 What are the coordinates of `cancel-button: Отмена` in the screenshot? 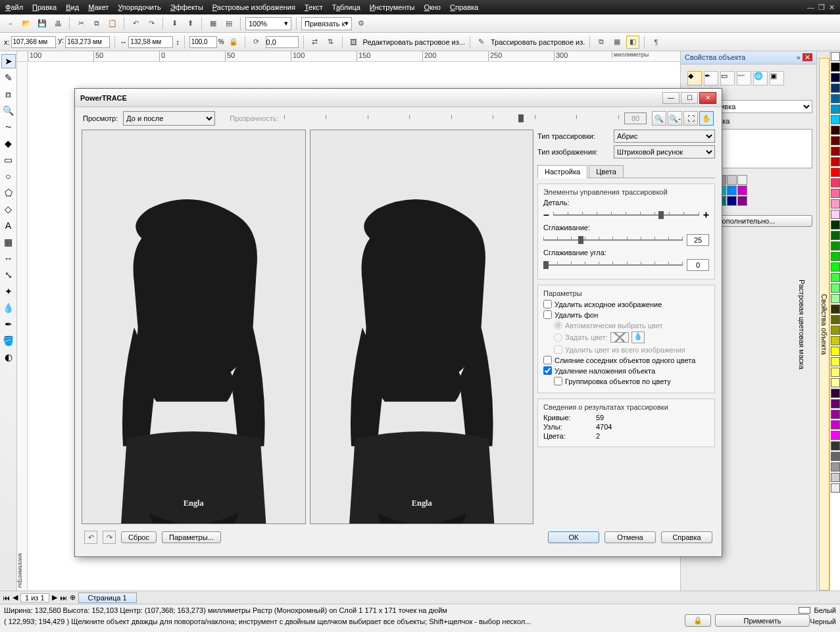 It's located at (630, 537).